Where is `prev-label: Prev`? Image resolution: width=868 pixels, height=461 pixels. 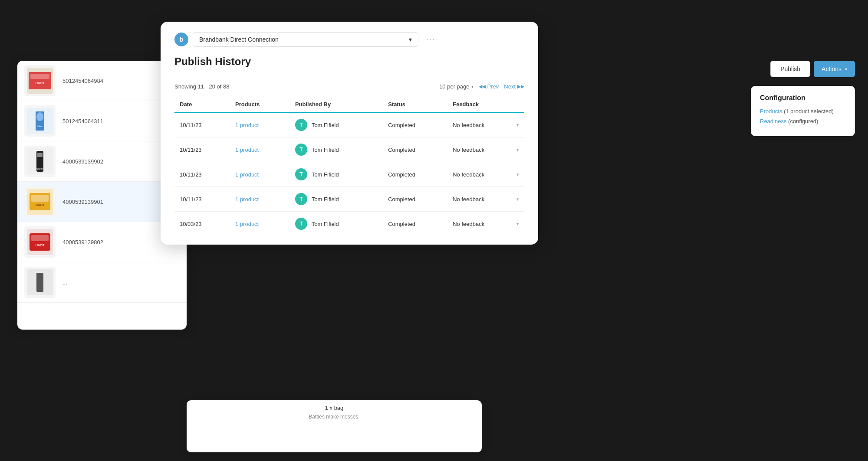 prev-label: Prev is located at coordinates (493, 87).